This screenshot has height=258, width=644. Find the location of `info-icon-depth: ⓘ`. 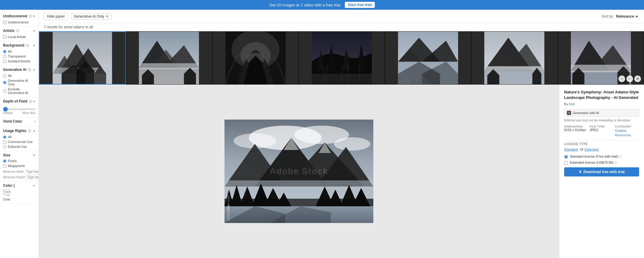

info-icon-depth: ⓘ is located at coordinates (30, 102).